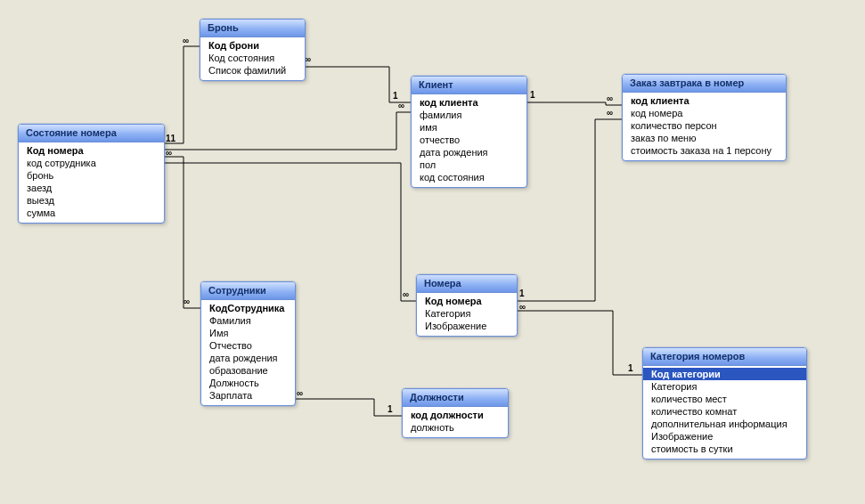 The height and width of the screenshot is (504, 865). What do you see at coordinates (704, 118) in the screenshot?
I see `entity-breakfast-order: Заказ завтрака в номер код клиента код н…` at bounding box center [704, 118].